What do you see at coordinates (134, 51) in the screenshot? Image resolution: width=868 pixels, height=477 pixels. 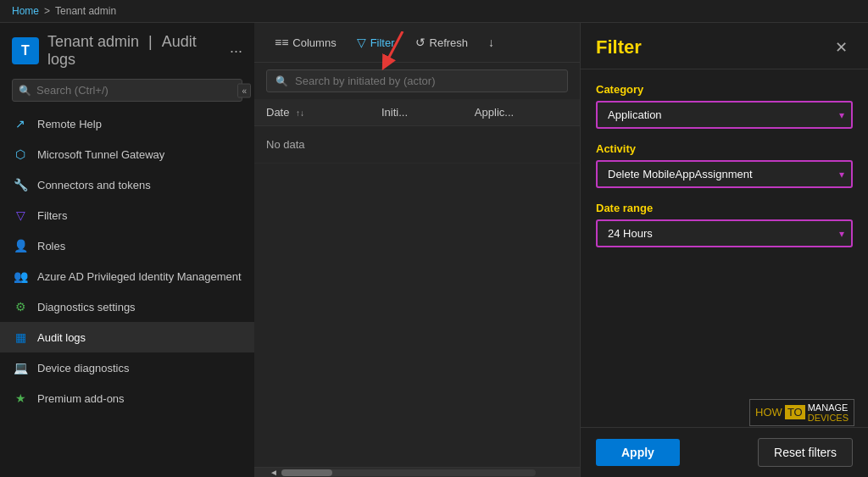 I see `sidebar-title: Tenant admin | Audit logs` at bounding box center [134, 51].